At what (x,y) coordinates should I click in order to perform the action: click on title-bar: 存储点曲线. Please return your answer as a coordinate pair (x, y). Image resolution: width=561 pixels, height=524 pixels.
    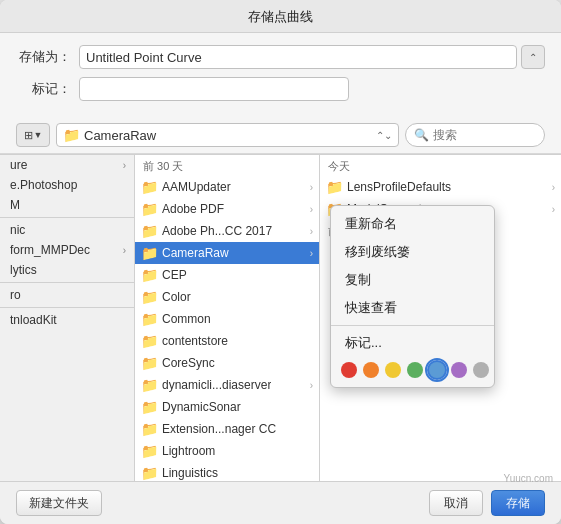
    Looking at the image, I should click on (280, 16).